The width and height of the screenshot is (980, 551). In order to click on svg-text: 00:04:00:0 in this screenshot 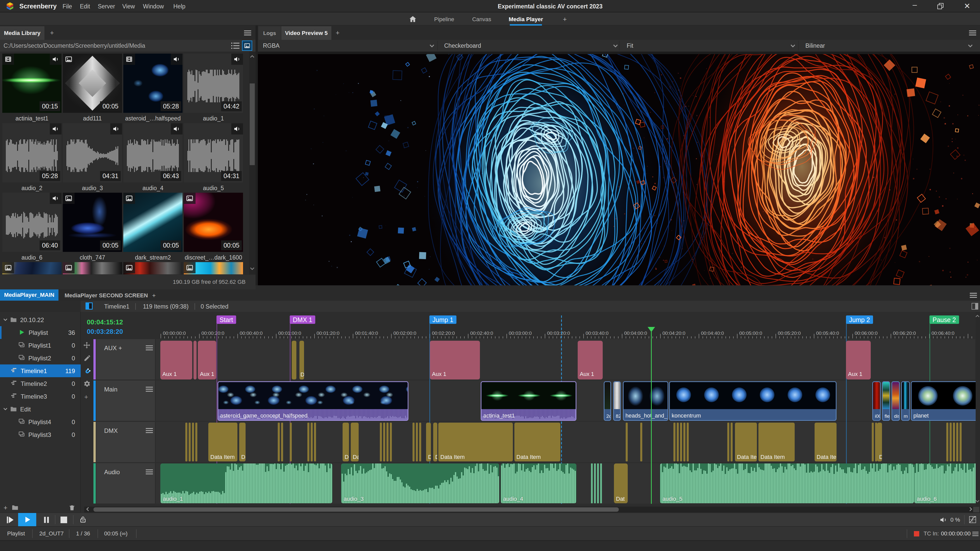, I will do `click(636, 333)`.